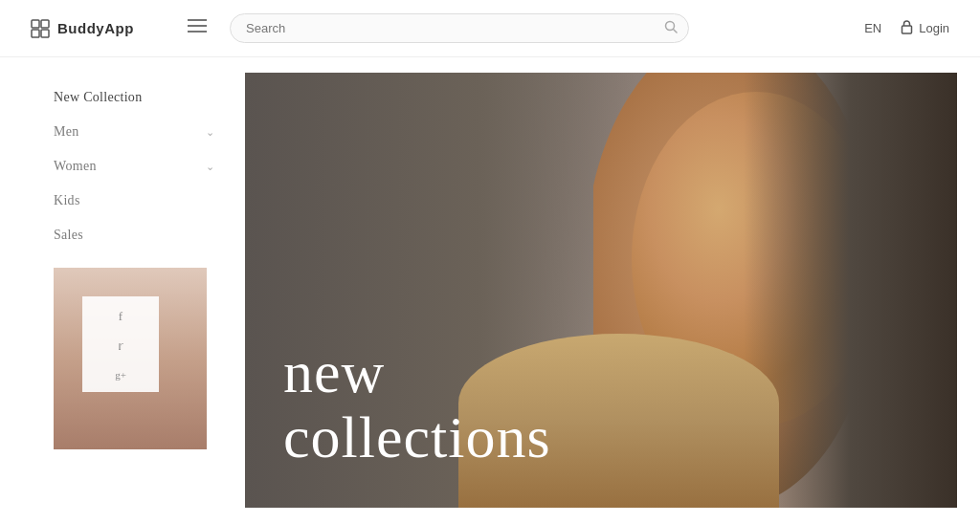 The width and height of the screenshot is (980, 523). I want to click on login-area: Login, so click(924, 29).